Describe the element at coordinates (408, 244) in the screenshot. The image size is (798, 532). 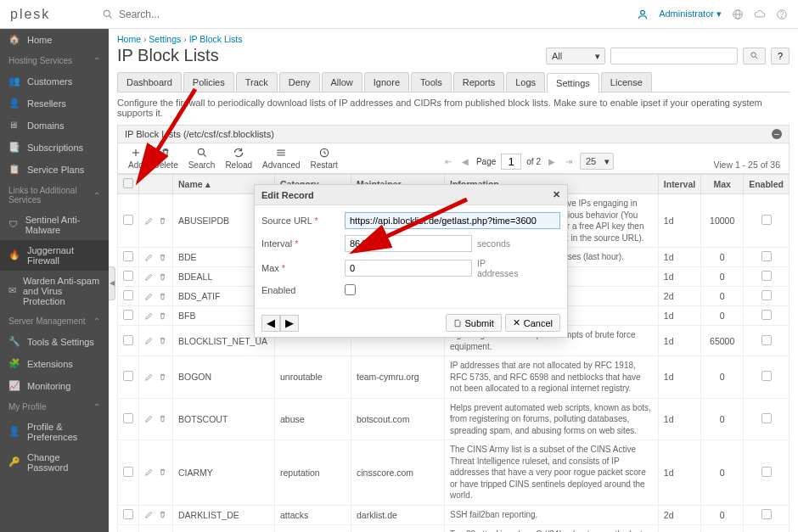
I see `interval-input` at that location.